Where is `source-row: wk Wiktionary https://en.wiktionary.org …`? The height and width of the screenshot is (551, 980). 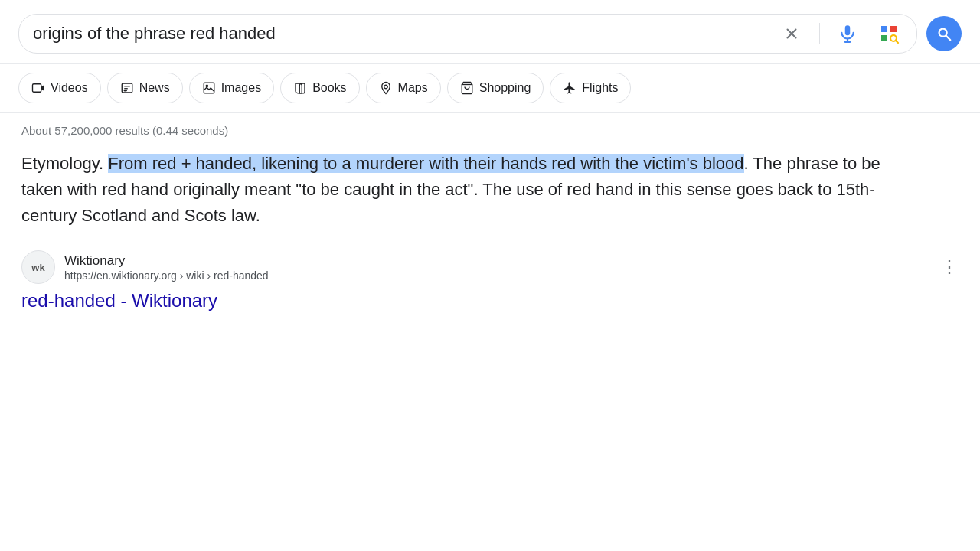
source-row: wk Wiktionary https://en.wiktionary.org … is located at coordinates (490, 267).